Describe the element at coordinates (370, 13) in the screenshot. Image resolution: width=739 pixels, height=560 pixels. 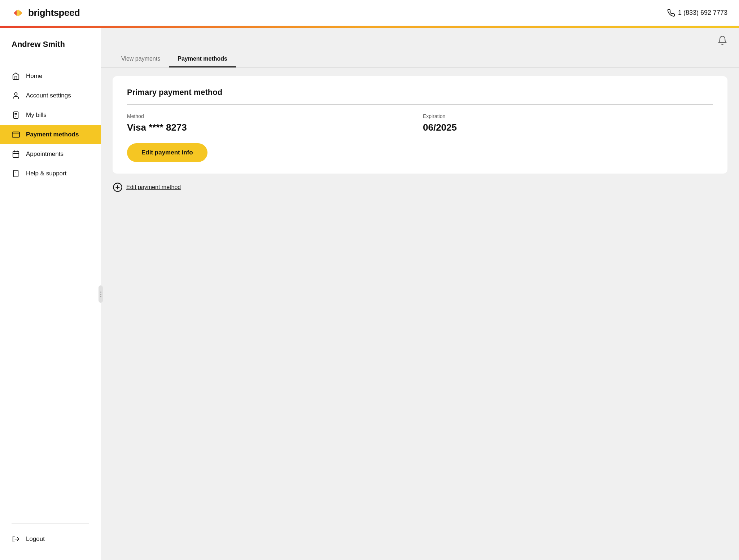
I see `header: brightspeed 1 (833) 692 7773` at that location.